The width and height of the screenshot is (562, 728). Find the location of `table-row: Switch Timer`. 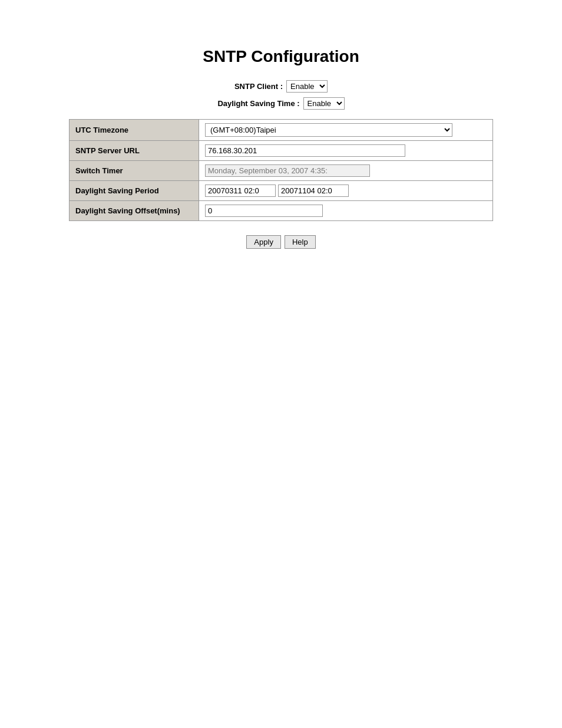

table-row: Switch Timer is located at coordinates (282, 171).